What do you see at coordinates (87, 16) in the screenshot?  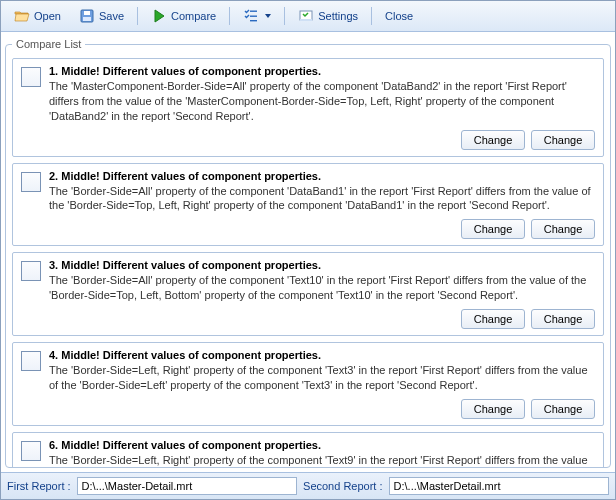 I see `save-icon` at bounding box center [87, 16].